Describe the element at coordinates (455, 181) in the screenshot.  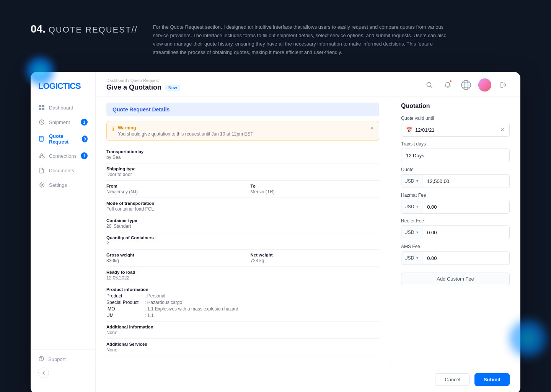
I see `quote-currency-input: USD ▼` at that location.